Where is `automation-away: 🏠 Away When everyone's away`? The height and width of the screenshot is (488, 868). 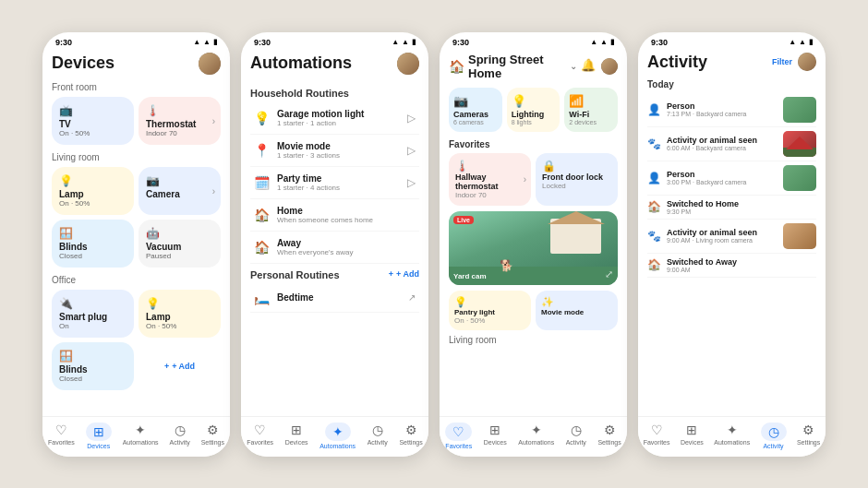 automation-away: 🏠 Away When everyone's away is located at coordinates (334, 247).